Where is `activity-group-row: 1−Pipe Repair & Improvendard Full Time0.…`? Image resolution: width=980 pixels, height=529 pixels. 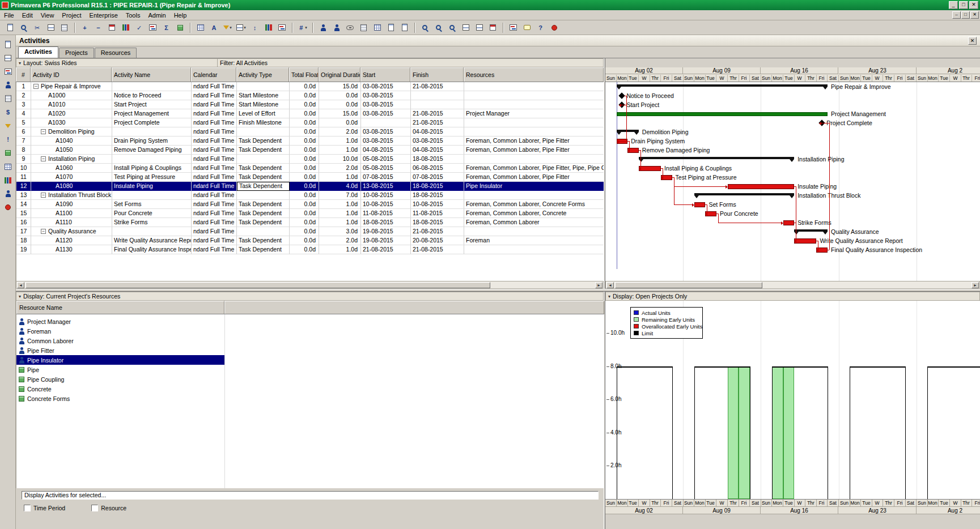 activity-group-row: 1−Pipe Repair & Improvendard Full Time0.… is located at coordinates (310, 87).